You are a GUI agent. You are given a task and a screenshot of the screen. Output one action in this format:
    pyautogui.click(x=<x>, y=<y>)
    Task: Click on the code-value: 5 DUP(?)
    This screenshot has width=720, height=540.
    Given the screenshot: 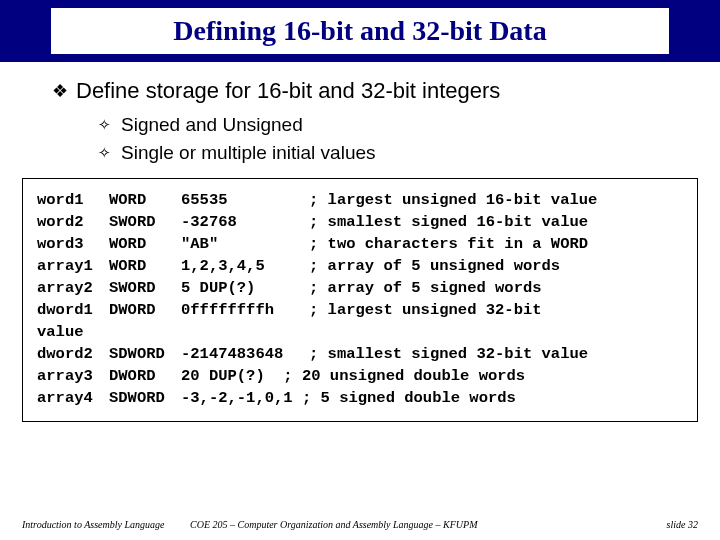 What is the action you would take?
    pyautogui.click(x=245, y=288)
    